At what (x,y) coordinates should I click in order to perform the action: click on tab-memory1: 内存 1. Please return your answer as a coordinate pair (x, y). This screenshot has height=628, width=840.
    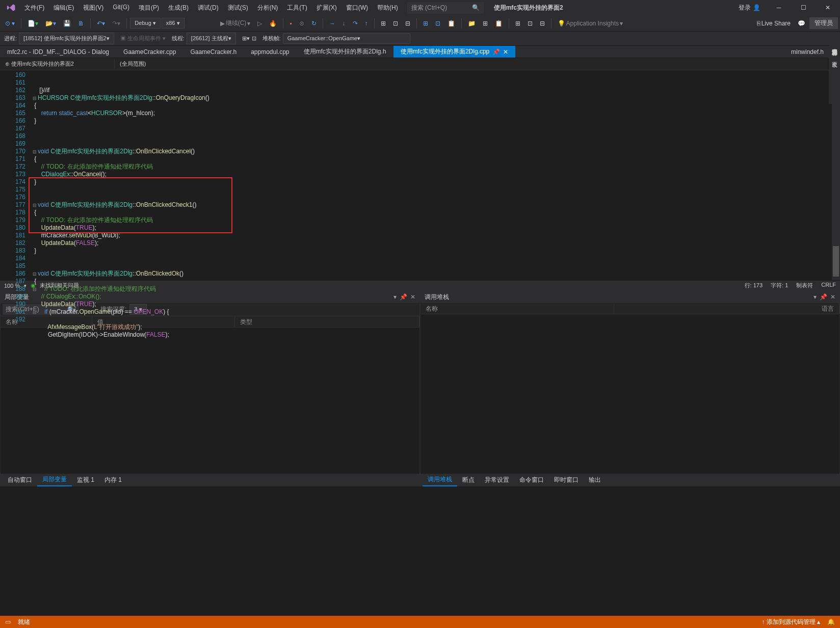
    Looking at the image, I should click on (113, 480).